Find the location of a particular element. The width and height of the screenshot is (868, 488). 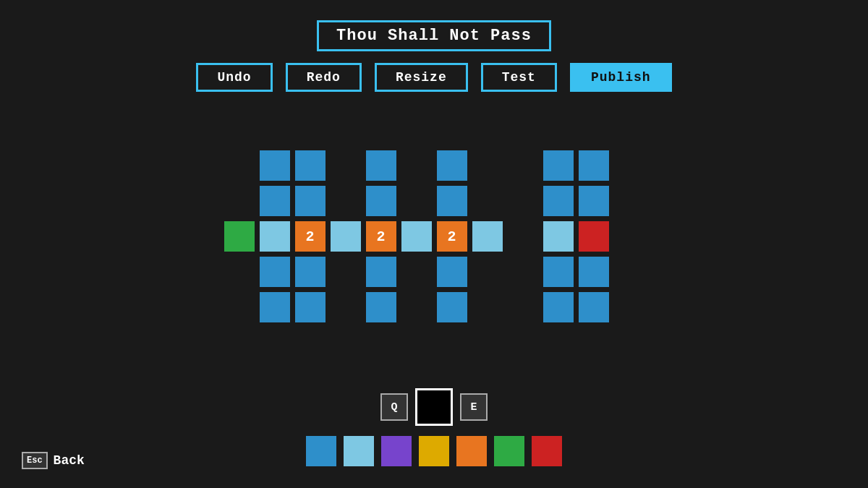

undo-button: Undo is located at coordinates (234, 77).